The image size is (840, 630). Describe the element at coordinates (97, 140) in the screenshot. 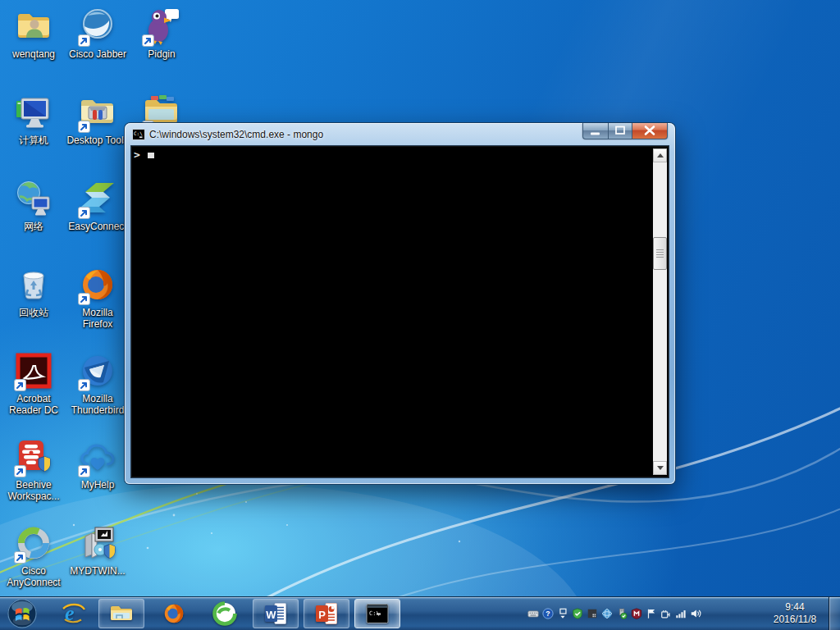

I see `desktop-icon-label: Desktop Tools` at that location.